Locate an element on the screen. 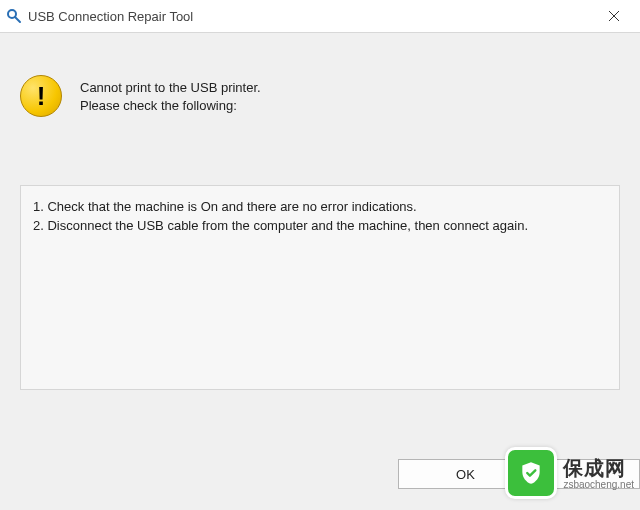  message-line-2: Please check the following: is located at coordinates (170, 106).